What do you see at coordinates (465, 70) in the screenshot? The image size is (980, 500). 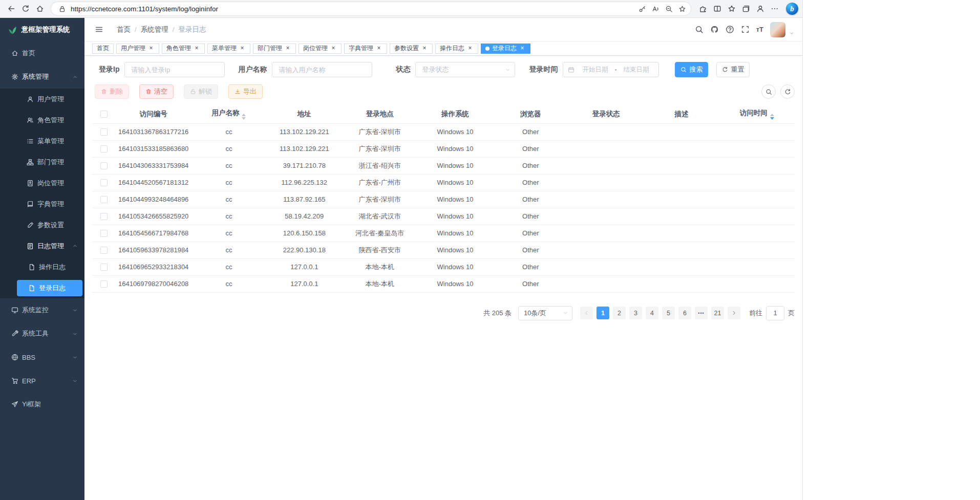 I see `status-select: 登录状态` at bounding box center [465, 70].